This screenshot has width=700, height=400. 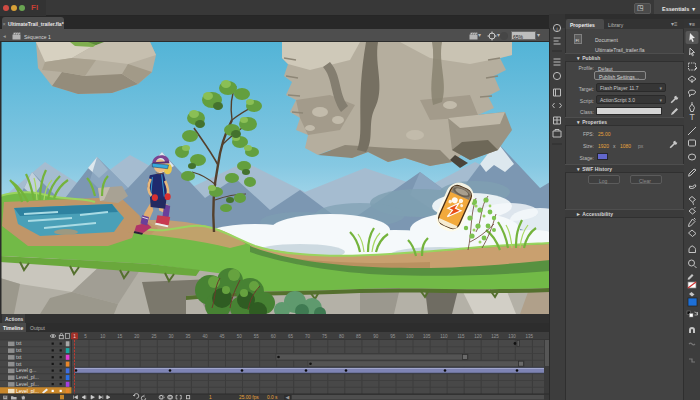 I want to click on svg-text: 80, so click(x=342, y=336).